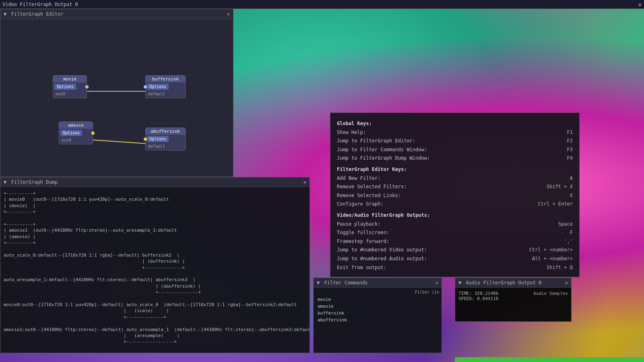  Describe the element at coordinates (376, 141) in the screenshot. I see `help-jump-editor-label: Jump to FilterGraph Editor:` at that location.